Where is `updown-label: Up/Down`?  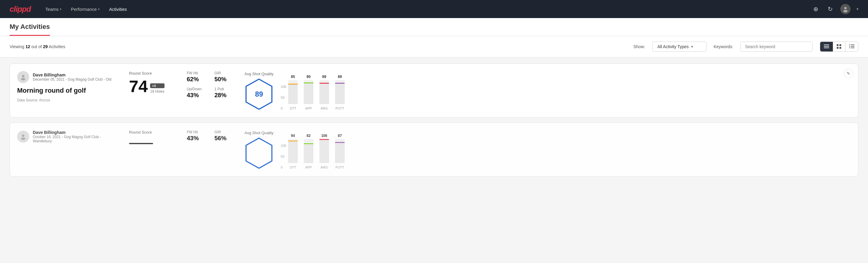
updown-label: Up/Down is located at coordinates (197, 89).